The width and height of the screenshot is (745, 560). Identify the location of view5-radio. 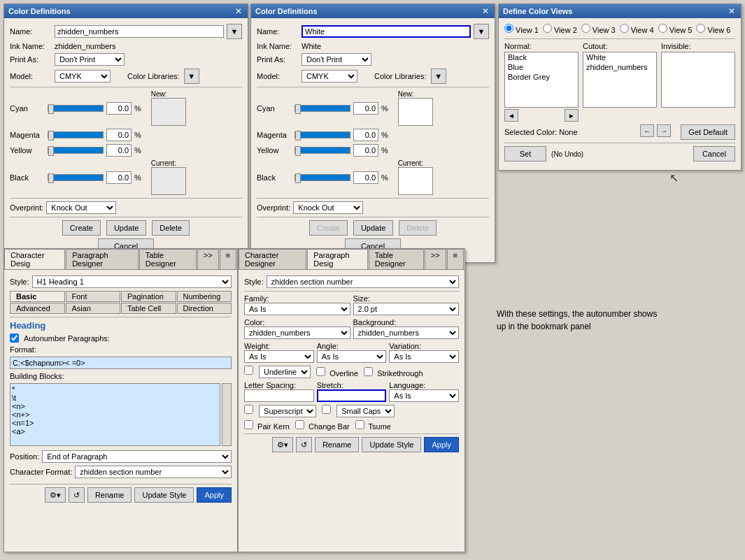
(663, 28).